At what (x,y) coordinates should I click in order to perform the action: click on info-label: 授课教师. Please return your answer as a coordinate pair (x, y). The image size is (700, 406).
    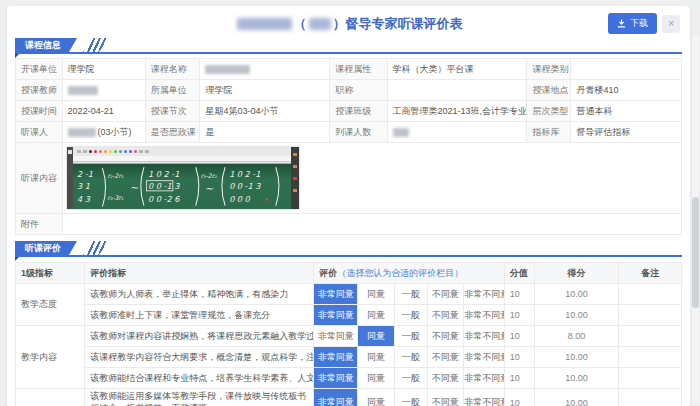
    Looking at the image, I should click on (40, 90).